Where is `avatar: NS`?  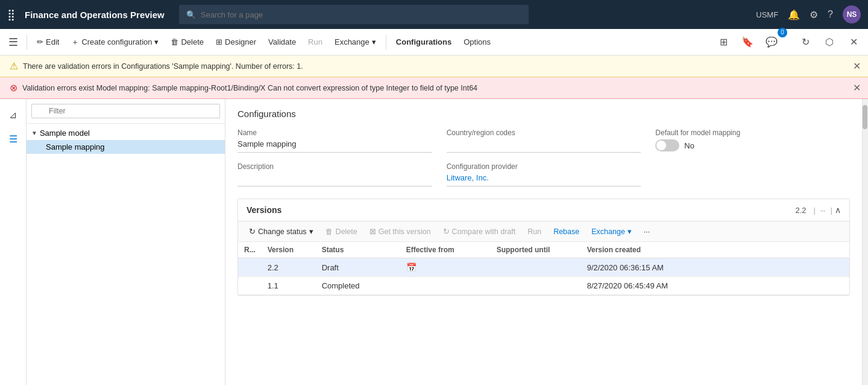
avatar: NS is located at coordinates (852, 14).